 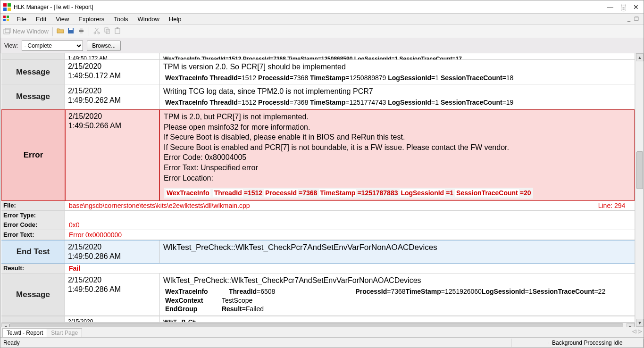 I want to click on row-timestamp: 2/15/2020, so click(x=112, y=320).